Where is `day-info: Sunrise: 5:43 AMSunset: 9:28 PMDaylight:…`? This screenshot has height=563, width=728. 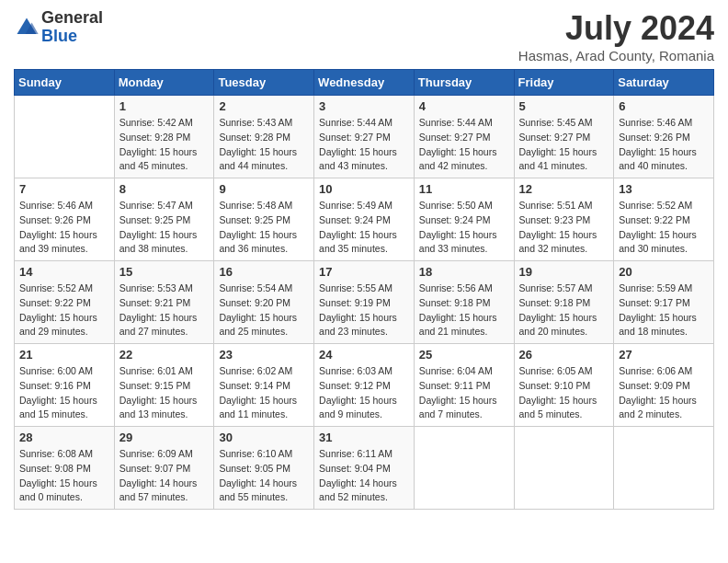
day-info: Sunrise: 5:43 AMSunset: 9:28 PMDaylight:… is located at coordinates (264, 145).